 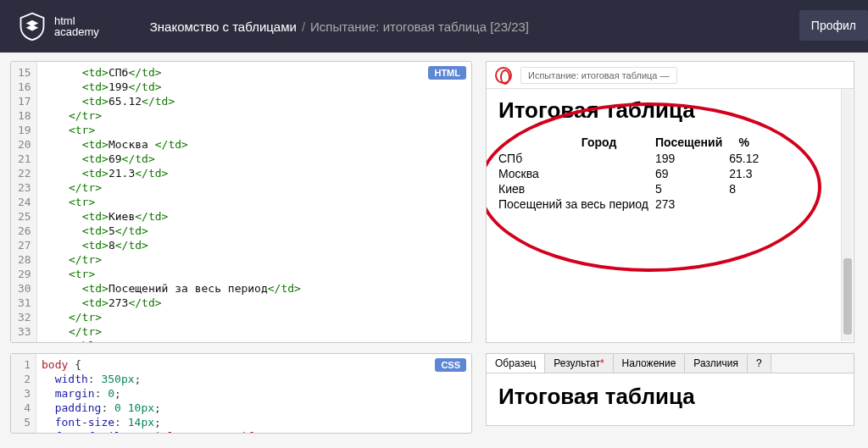 I want to click on bottom-preview-title: Итоговая таблица, so click(x=670, y=396).